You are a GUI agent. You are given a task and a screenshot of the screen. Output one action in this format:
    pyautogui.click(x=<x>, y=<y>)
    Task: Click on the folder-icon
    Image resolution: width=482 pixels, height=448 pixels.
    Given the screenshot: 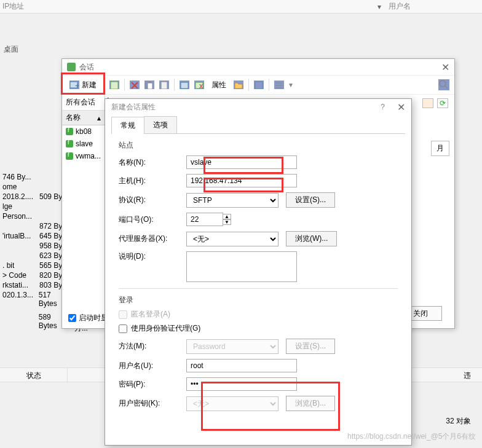 What is the action you would take?
    pyautogui.click(x=239, y=85)
    